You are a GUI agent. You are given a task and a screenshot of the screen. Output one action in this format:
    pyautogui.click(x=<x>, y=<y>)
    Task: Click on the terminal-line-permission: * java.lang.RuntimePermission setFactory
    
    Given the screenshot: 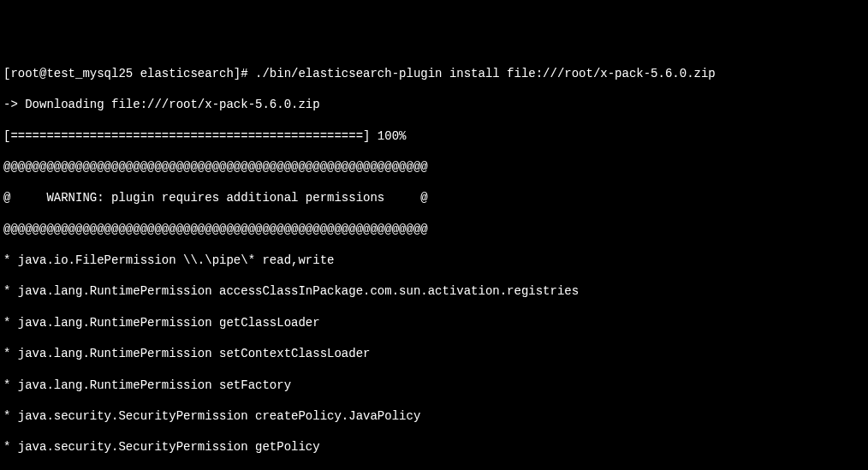 What is the action you would take?
    pyautogui.click(x=434, y=385)
    